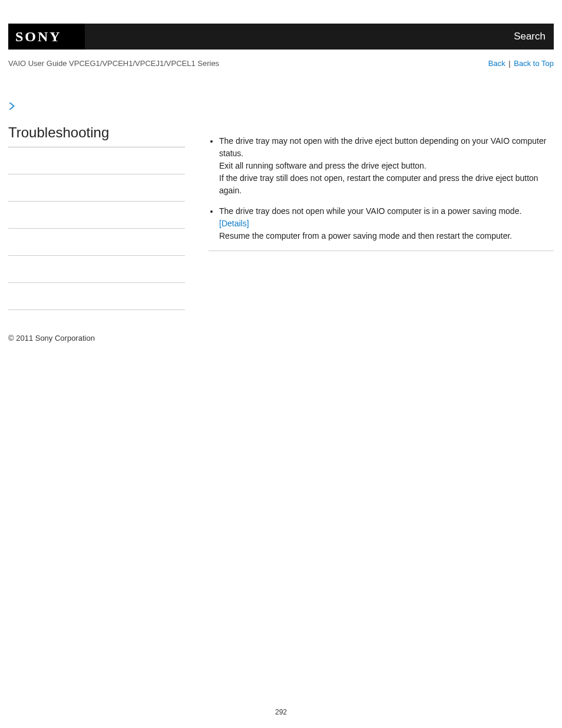 This screenshot has height=728, width=562. Describe the element at coordinates (323, 166) in the screenshot. I see `body-text: Exit all running software and press the …` at that location.